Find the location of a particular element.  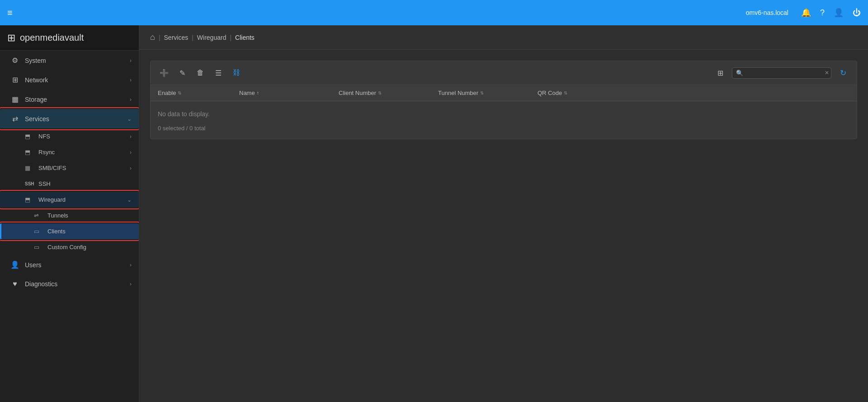

logo-area: ⊞ openmediavault is located at coordinates (70, 38).